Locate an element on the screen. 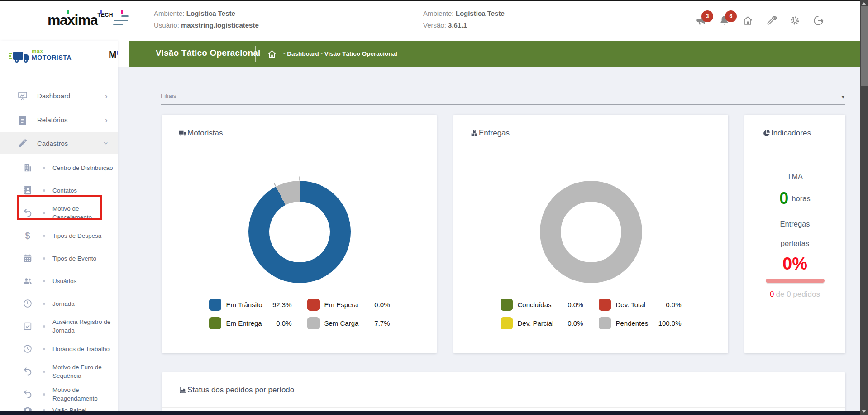 The image size is (868, 415). tma-unit: horas is located at coordinates (801, 198).